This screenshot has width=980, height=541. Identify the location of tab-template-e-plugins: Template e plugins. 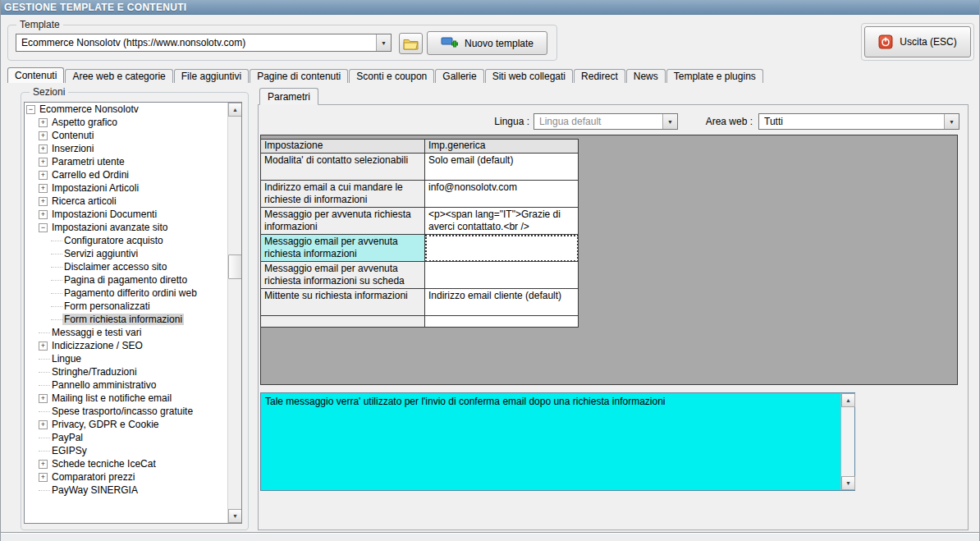
(715, 76).